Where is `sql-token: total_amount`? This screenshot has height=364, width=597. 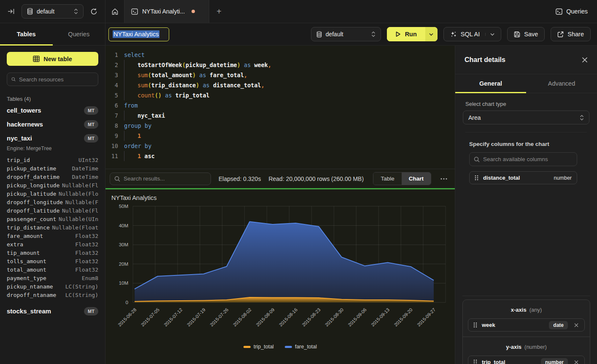 sql-token: total_amount is located at coordinates (172, 75).